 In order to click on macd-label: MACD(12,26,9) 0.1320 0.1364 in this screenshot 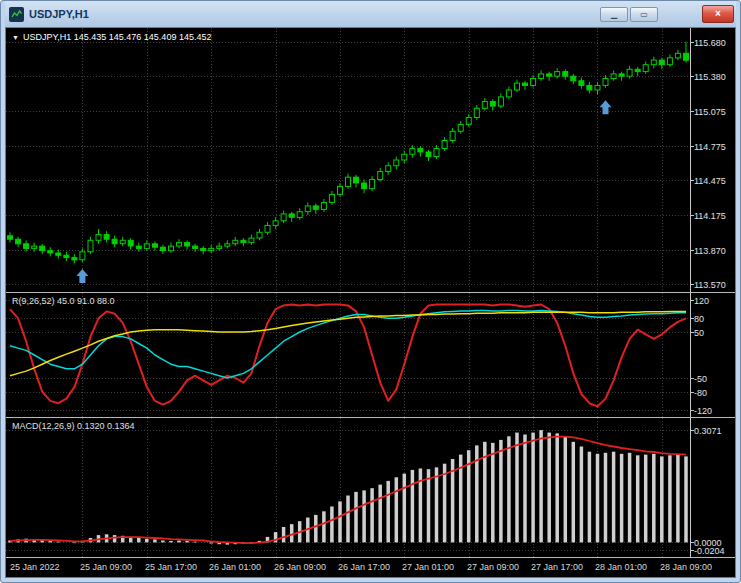, I will do `click(74, 426)`.